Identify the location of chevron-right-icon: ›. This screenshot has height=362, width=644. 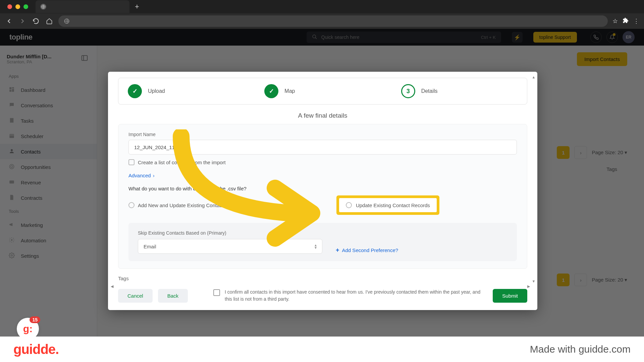
(154, 176).